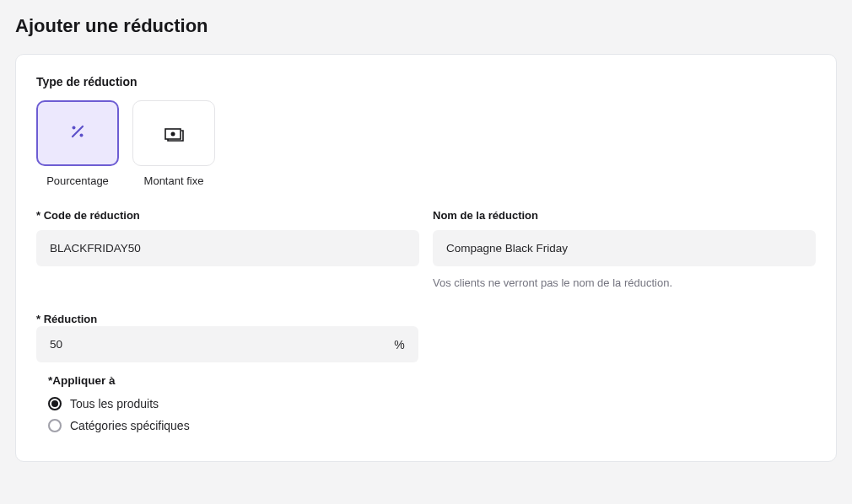  Describe the element at coordinates (67, 319) in the screenshot. I see `label-reduction: * Réduction` at that location.